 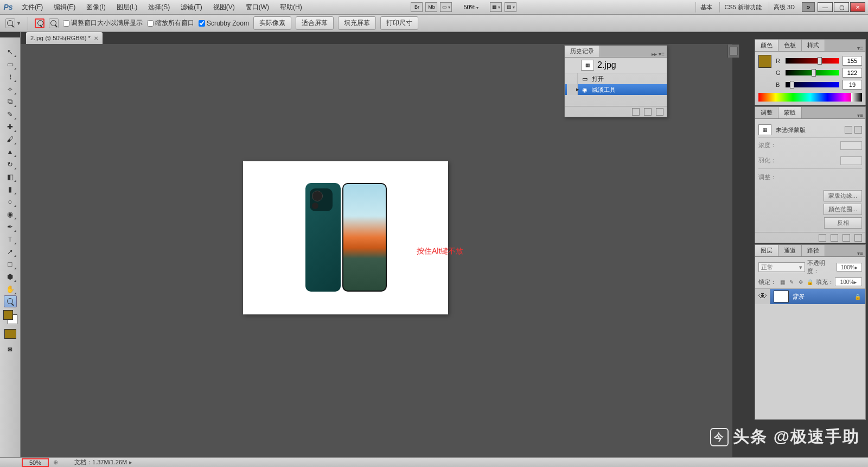 I want to click on history-trash-icon, so click(x=660, y=112).